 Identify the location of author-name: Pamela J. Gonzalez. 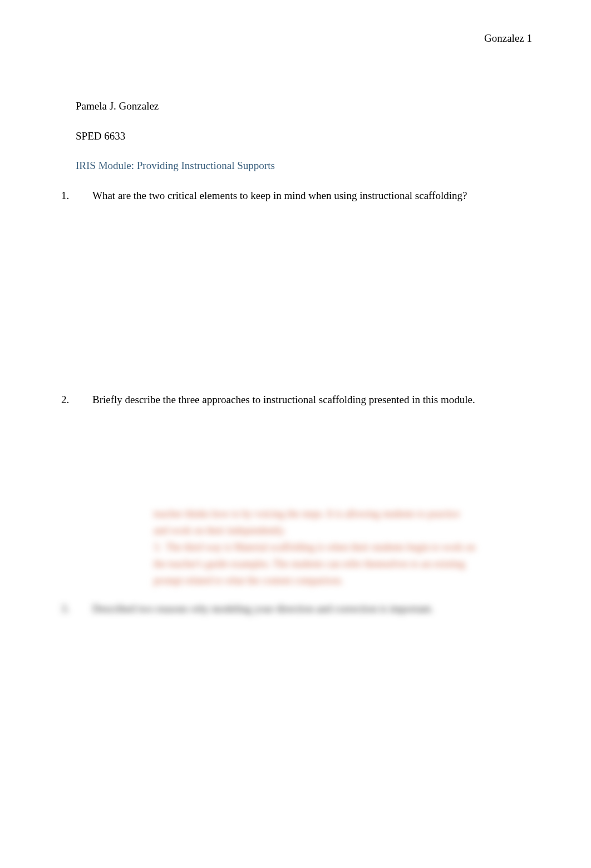
(304, 107).